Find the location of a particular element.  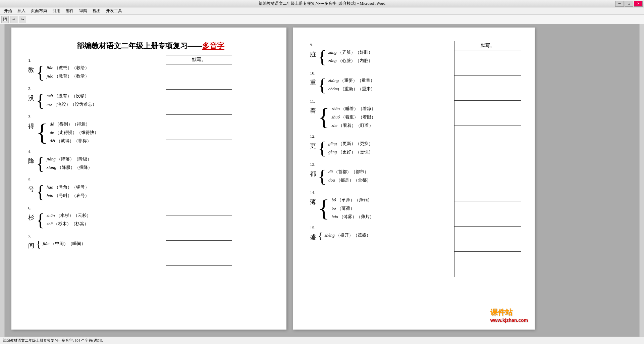

char-zang: 脏 is located at coordinates (313, 54).